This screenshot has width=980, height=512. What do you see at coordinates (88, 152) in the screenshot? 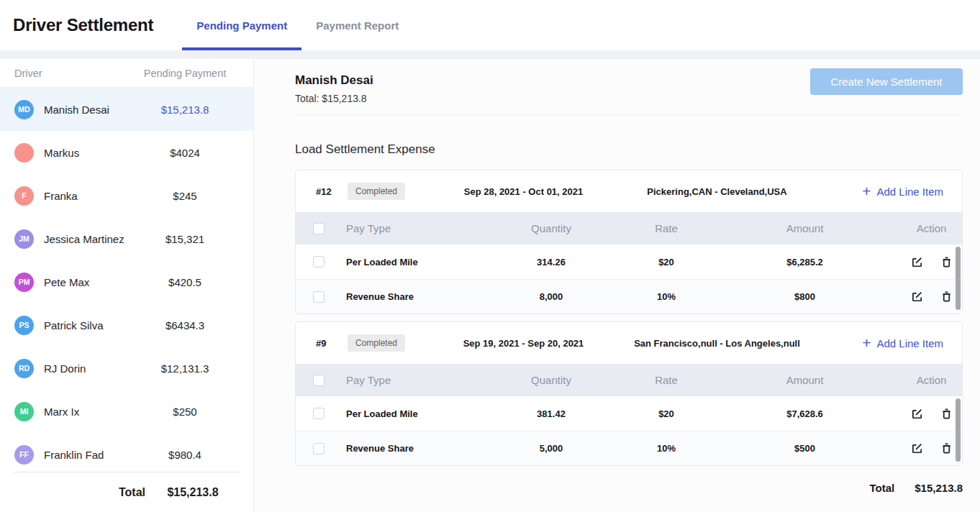
I see `driver-name: Markus` at bounding box center [88, 152].